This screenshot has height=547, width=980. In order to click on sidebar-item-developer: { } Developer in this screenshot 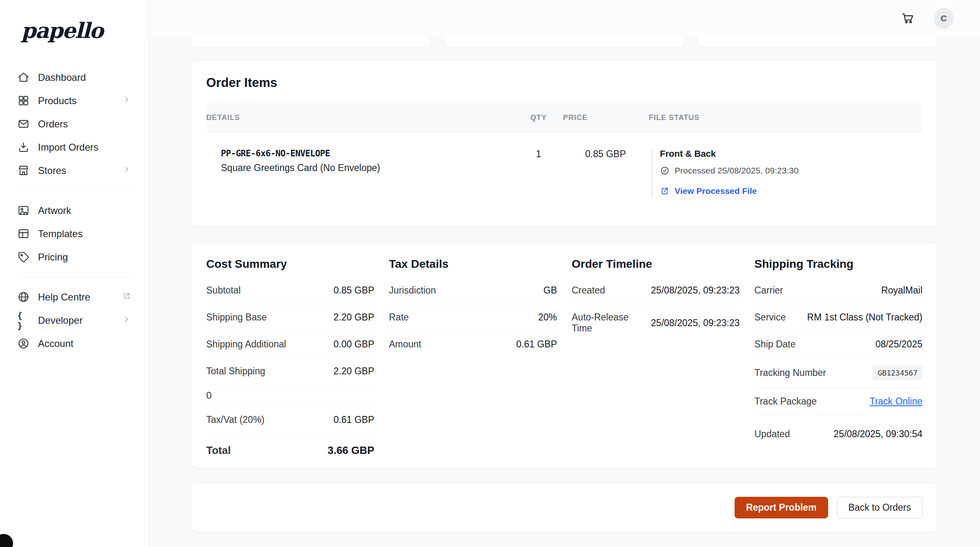, I will do `click(74, 320)`.